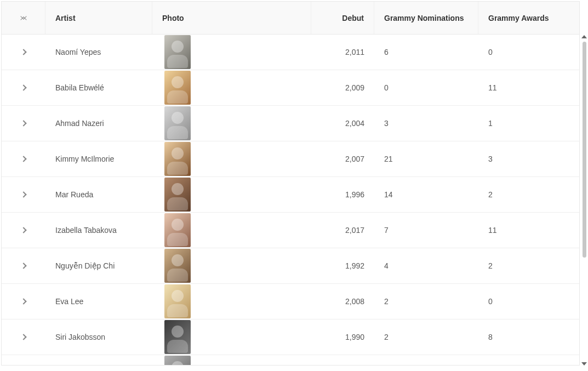 This screenshot has width=588, height=371. What do you see at coordinates (99, 195) in the screenshot?
I see `cell-artist: Mar Rueda` at bounding box center [99, 195].